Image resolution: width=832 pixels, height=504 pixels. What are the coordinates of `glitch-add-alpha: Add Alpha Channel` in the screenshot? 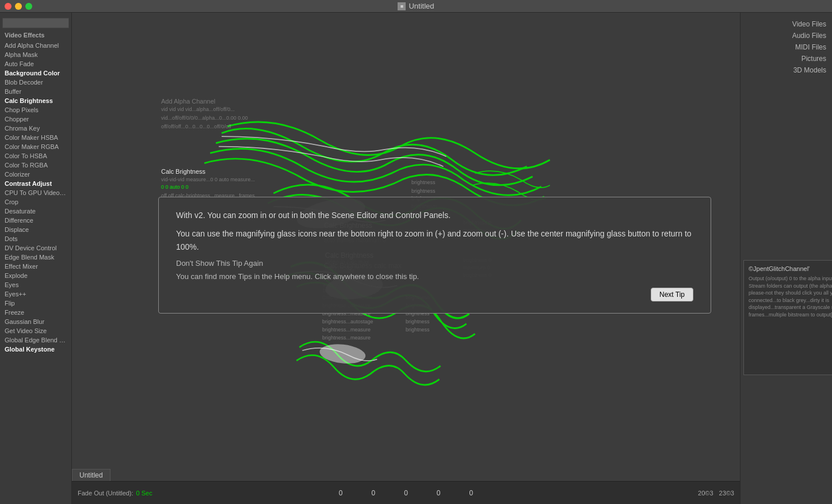 It's located at (188, 101).